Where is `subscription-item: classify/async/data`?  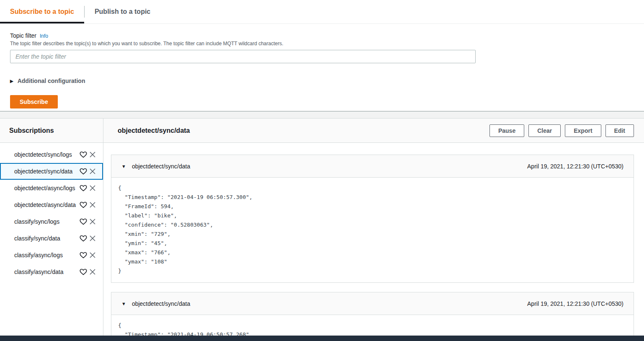
subscription-item: classify/async/data is located at coordinates (52, 272).